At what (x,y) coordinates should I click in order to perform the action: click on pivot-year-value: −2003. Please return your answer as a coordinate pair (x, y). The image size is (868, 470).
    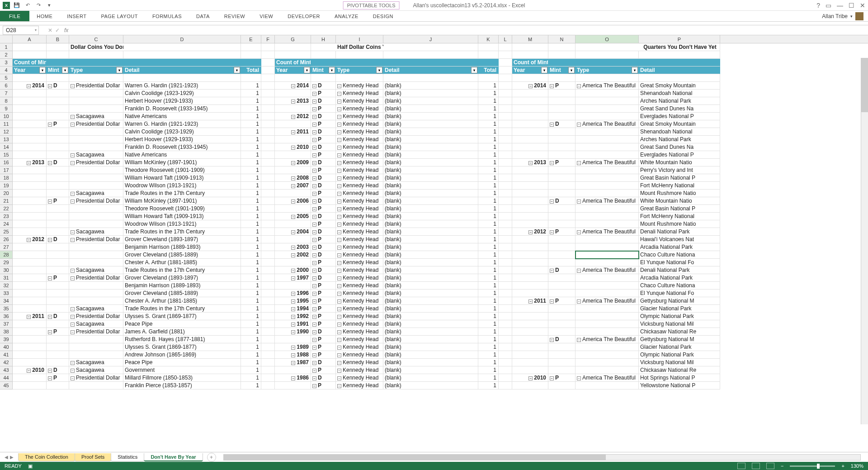
    Looking at the image, I should click on (293, 247).